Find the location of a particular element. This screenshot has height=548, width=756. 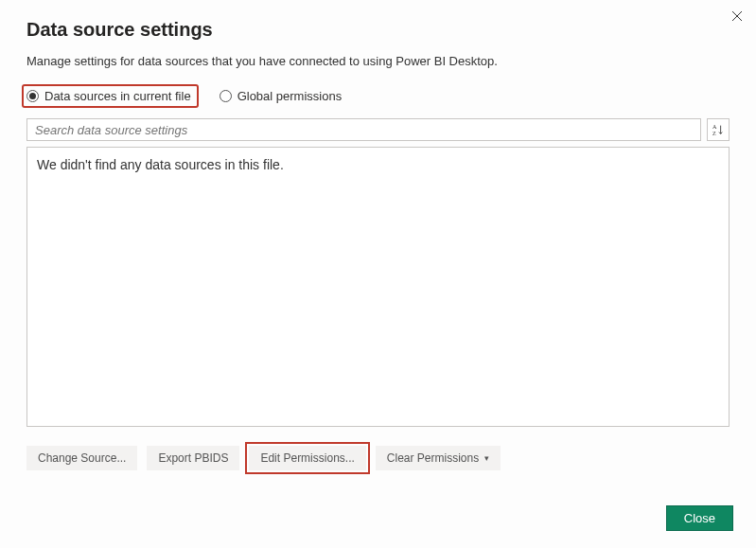

edit-permissions-button: Edit Permissions... is located at coordinates (307, 458).